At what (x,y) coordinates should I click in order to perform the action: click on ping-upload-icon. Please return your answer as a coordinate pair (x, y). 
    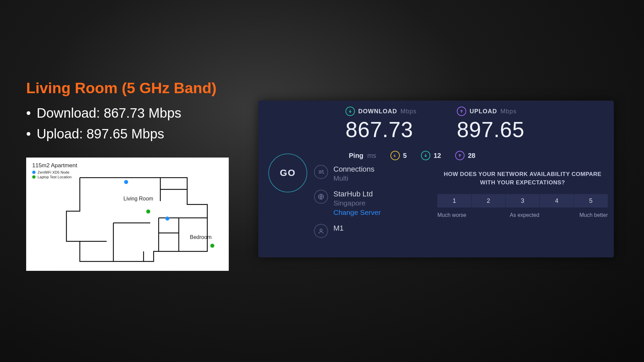
    Looking at the image, I should click on (460, 156).